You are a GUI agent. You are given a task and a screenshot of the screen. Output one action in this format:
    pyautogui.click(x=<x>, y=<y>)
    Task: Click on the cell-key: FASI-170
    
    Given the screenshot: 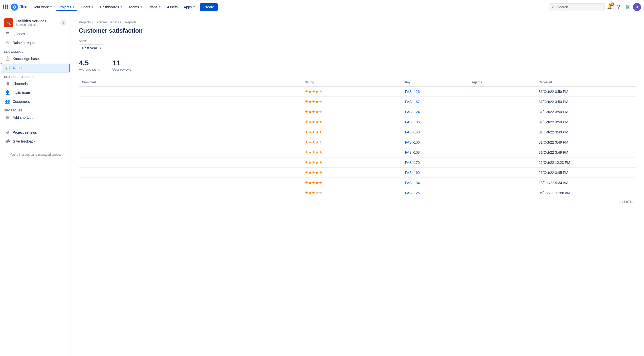 What is the action you would take?
    pyautogui.click(x=435, y=163)
    